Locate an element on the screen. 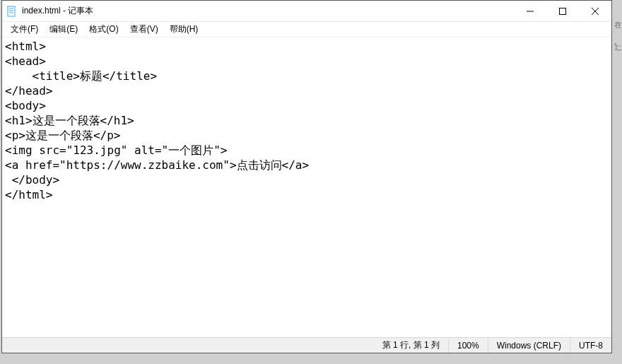  menu-help: 帮助(H) is located at coordinates (184, 30).